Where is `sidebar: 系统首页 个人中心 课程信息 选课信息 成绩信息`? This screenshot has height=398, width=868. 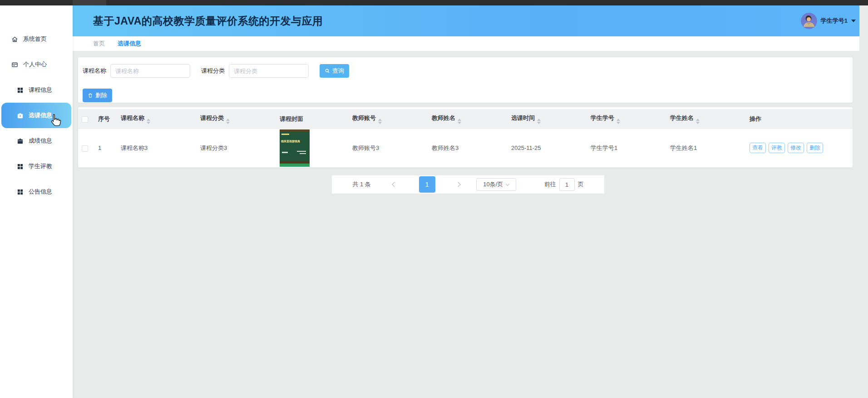
sidebar: 系统首页 个人中心 课程信息 选课信息 成绩信息 is located at coordinates (36, 202).